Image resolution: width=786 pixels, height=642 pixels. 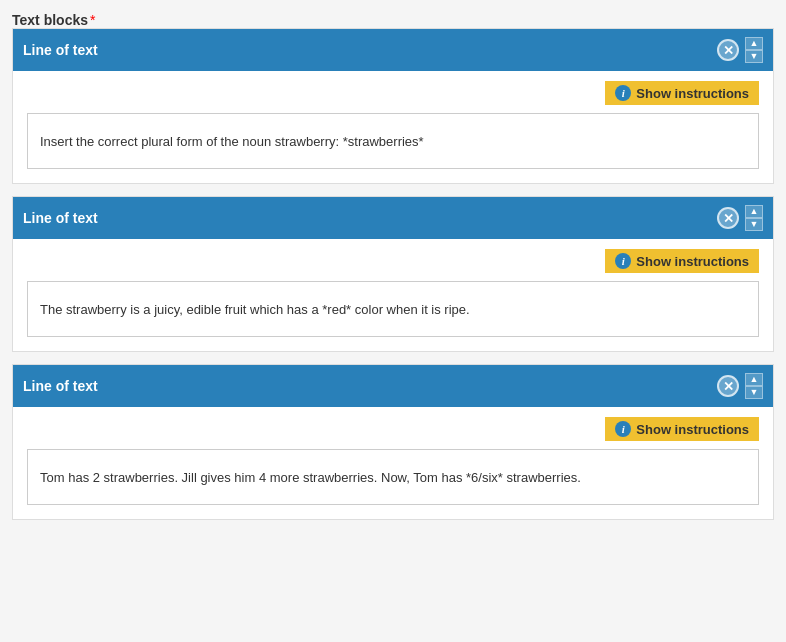 I want to click on block-controls-1: ✕ ▲ ▼, so click(x=740, y=50).